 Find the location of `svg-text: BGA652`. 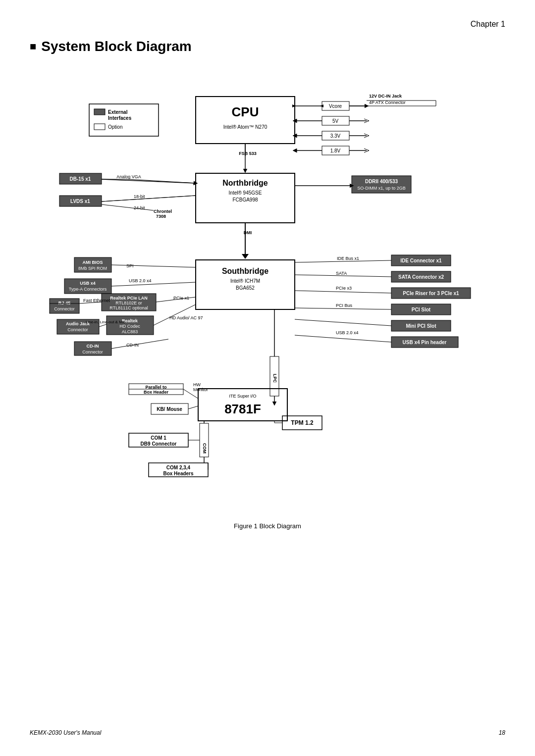

svg-text: BGA652 is located at coordinates (245, 288).